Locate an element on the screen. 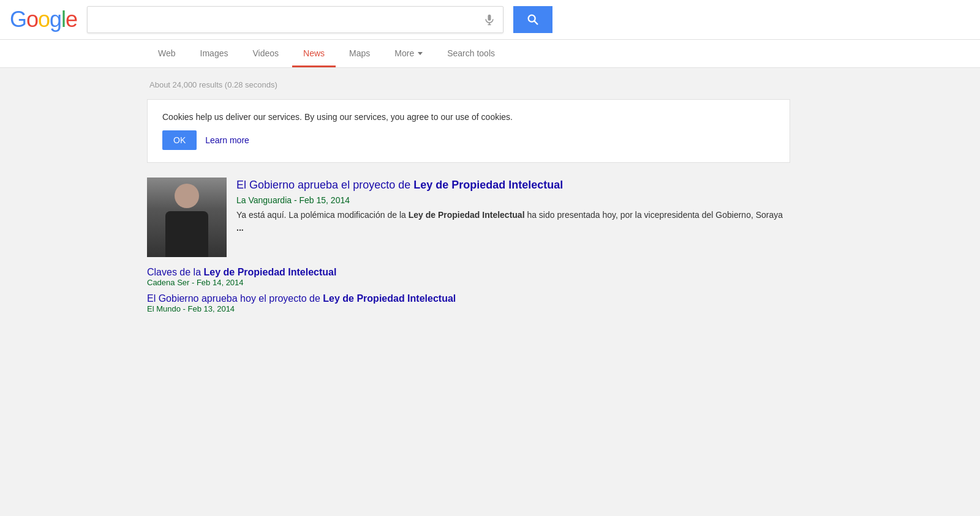 This screenshot has width=980, height=516. nav-item-videos: Videos is located at coordinates (266, 54).